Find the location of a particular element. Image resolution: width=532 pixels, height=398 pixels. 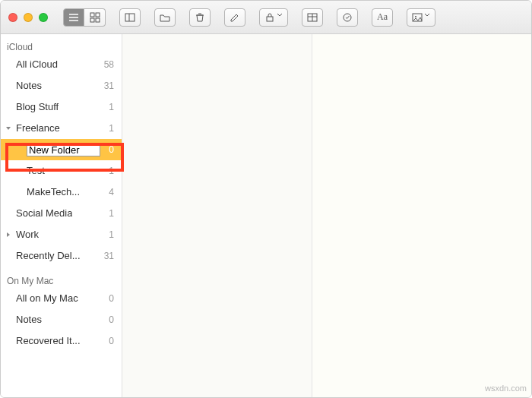

sidebar-item-count: 4 is located at coordinates (107, 192).